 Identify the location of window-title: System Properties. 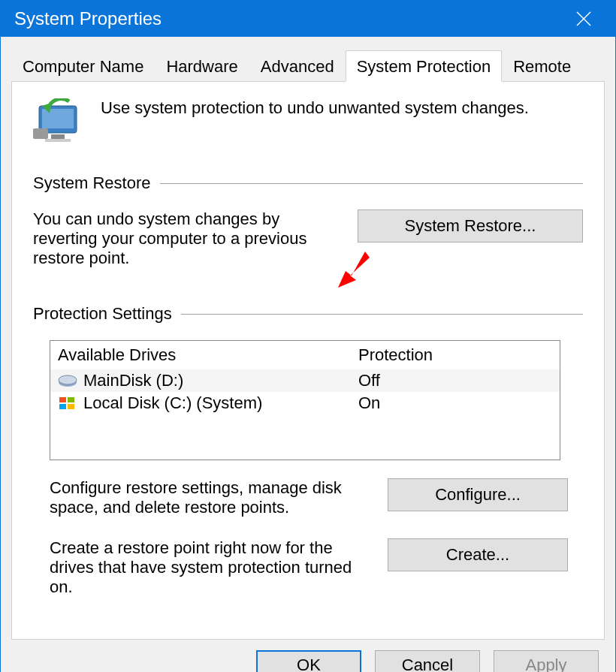
(290, 19).